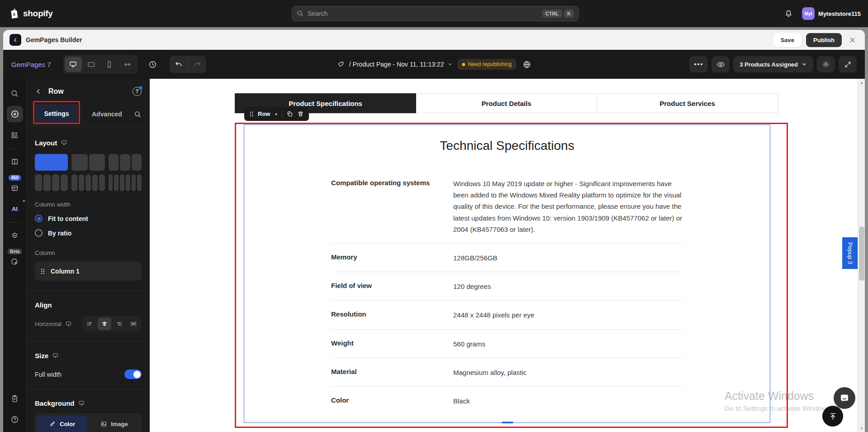 The image size is (868, 432). Describe the element at coordinates (826, 64) in the screenshot. I see `settings-gear-button` at that location.